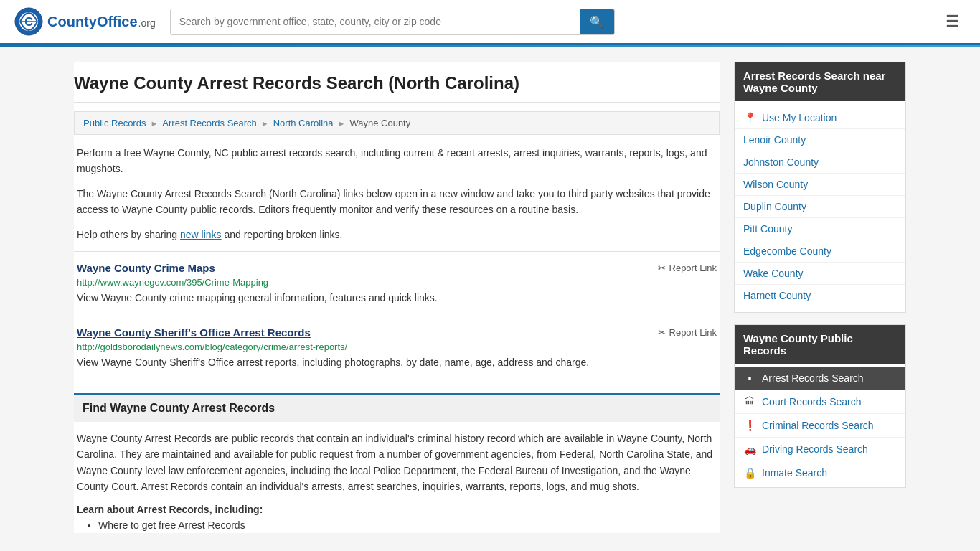 Image resolution: width=980 pixels, height=551 pixels. Describe the element at coordinates (750, 473) in the screenshot. I see `inmate-search-icon: 🔒` at that location.